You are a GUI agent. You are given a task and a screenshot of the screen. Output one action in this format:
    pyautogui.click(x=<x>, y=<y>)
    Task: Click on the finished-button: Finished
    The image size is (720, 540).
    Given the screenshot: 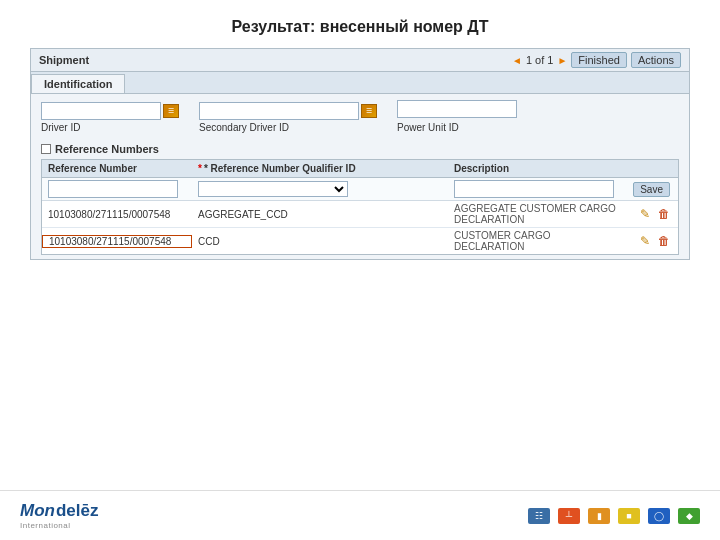 What is the action you would take?
    pyautogui.click(x=599, y=60)
    